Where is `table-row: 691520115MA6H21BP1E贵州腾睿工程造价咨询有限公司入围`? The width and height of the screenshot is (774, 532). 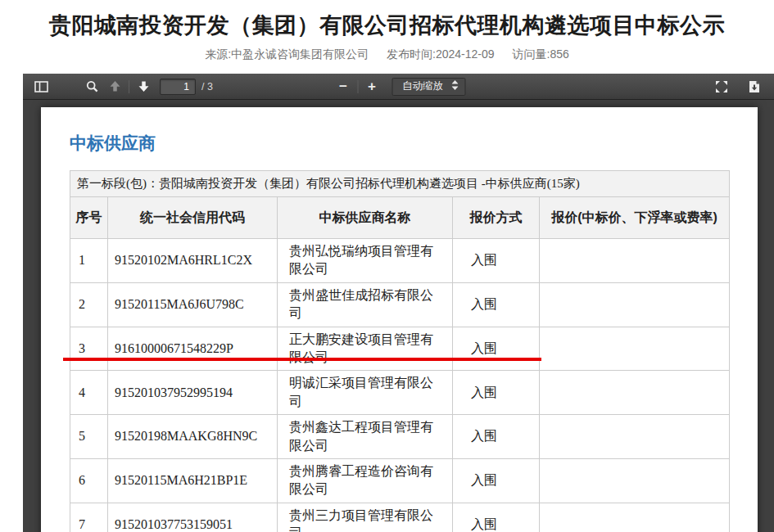
table-row: 691520115MA6H21BP1E贵州腾睿工程造价咨询有限公司入围 is located at coordinates (400, 480).